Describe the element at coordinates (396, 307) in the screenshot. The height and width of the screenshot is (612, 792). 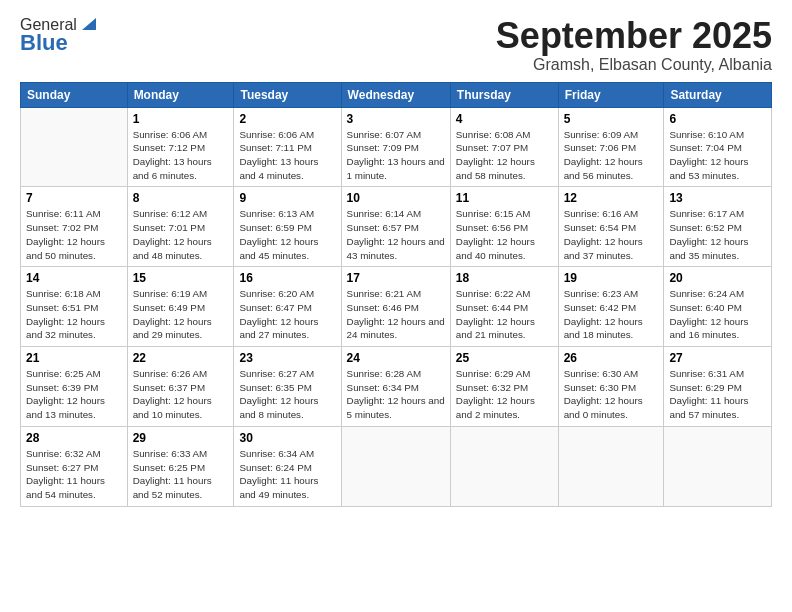
I see `week-row-3: 14Sunrise: 6:18 AMSunset: 6:51 PMDayligh…` at that location.